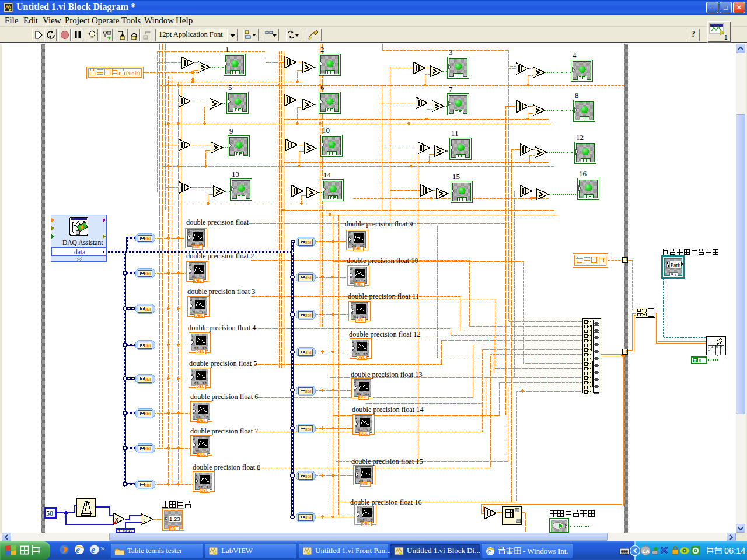  What do you see at coordinates (322, 49) in the screenshot?
I see `svg-text: 2` at bounding box center [322, 49].